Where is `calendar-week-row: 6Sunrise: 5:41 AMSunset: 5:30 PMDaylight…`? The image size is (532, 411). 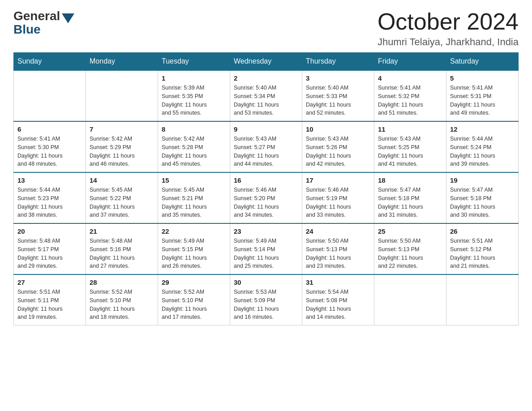
calendar-week-row: 6Sunrise: 5:41 AMSunset: 5:30 PMDaylight… is located at coordinates (266, 147).